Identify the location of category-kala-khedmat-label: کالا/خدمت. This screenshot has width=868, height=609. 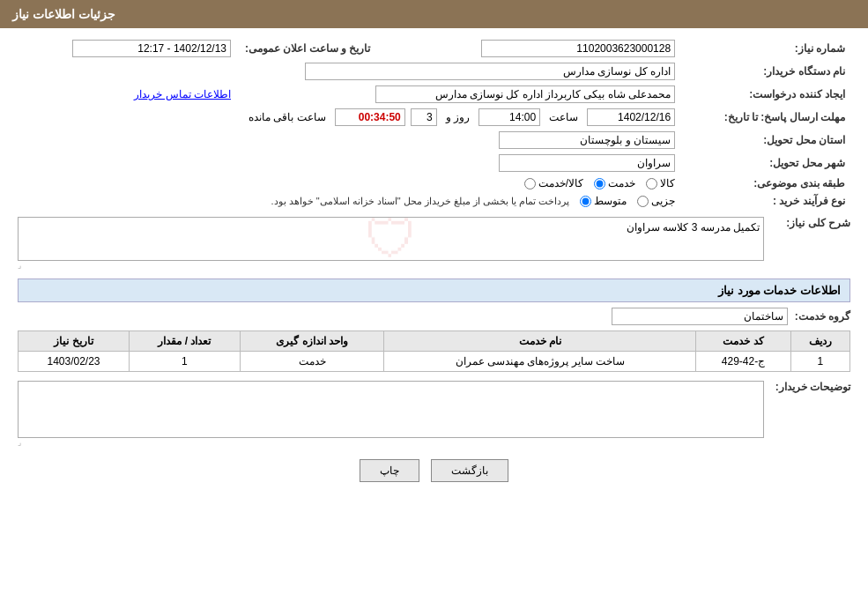
(560, 183).